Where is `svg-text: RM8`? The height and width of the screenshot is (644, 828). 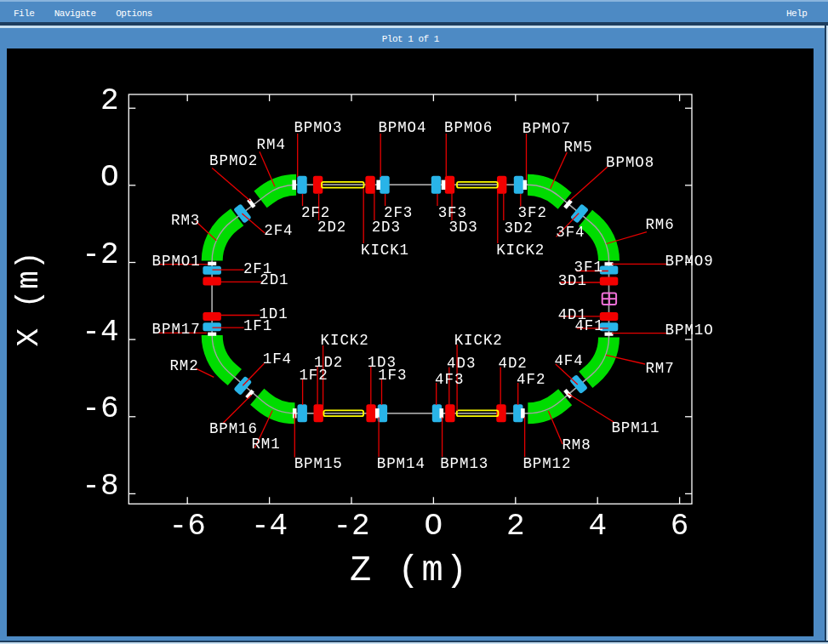 svg-text: RM8 is located at coordinates (576, 445).